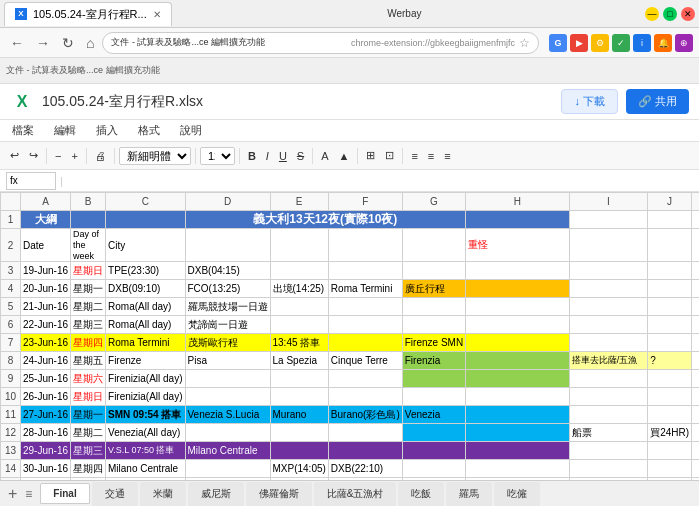 This screenshot has height=506, width=699. What do you see at coordinates (146, 361) in the screenshot?
I see `cell-C8: Firenze` at bounding box center [146, 361].